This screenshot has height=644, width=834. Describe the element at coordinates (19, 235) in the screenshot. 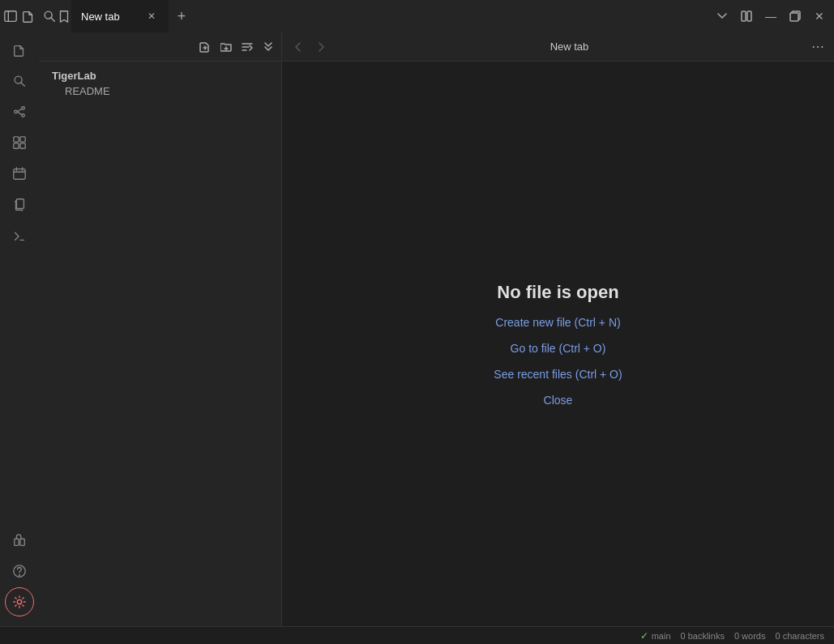

I see `terminal-activity-icon` at that location.